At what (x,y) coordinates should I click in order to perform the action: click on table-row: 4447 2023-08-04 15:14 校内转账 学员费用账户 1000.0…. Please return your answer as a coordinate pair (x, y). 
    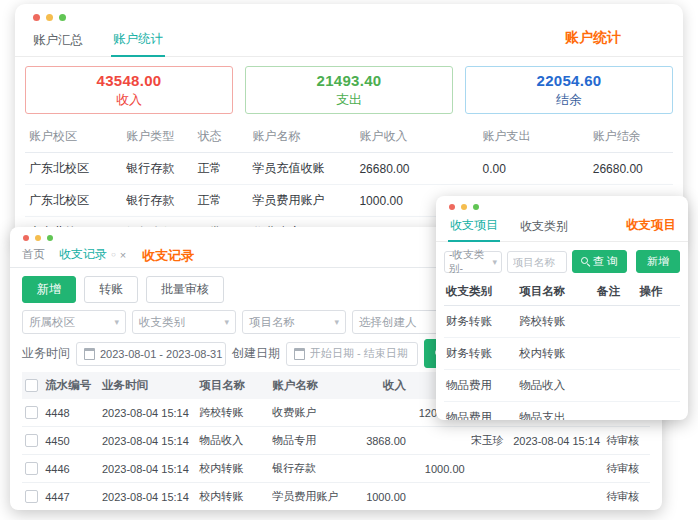
    Looking at the image, I should click on (336, 497).